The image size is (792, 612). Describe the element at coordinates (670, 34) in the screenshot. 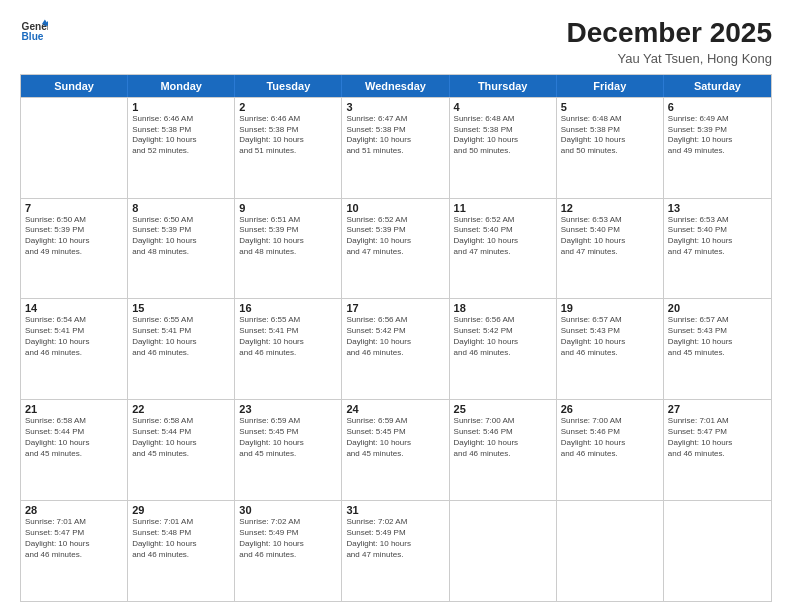

I see `main-title: December 2025` at that location.